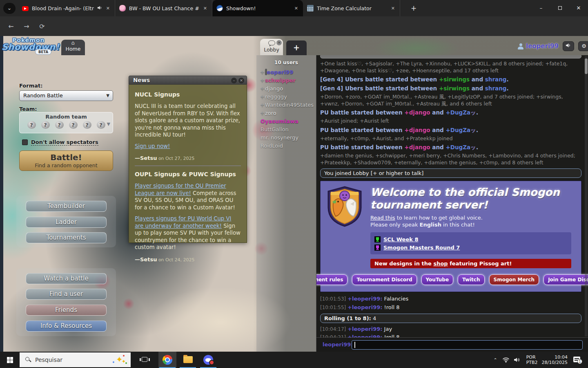  I want to click on taskbar-clock: 10:04 28/10/2025, so click(555, 360).